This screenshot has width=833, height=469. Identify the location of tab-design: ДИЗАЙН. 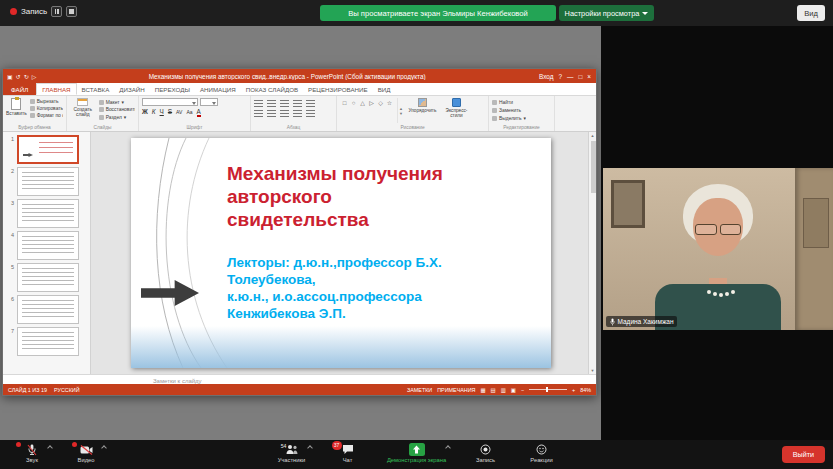
(132, 89).